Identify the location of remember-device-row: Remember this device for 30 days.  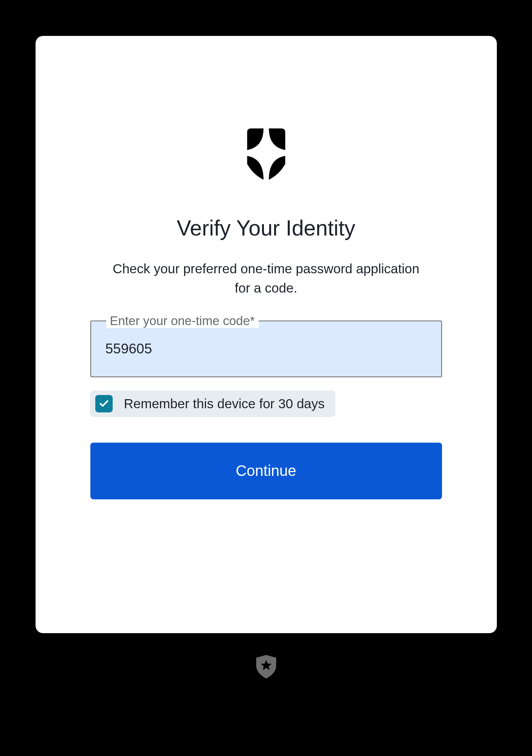
(212, 404).